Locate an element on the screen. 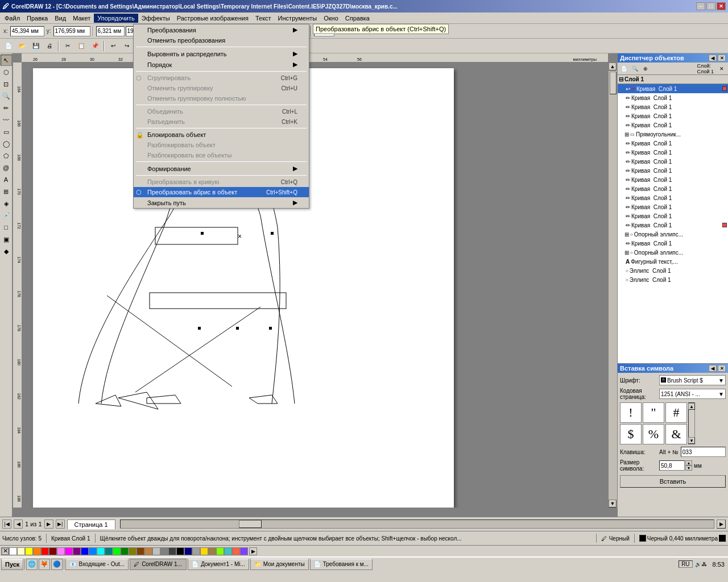 The width and height of the screenshot is (728, 582). eyedropper-tool: 💉 is located at coordinates (6, 215).